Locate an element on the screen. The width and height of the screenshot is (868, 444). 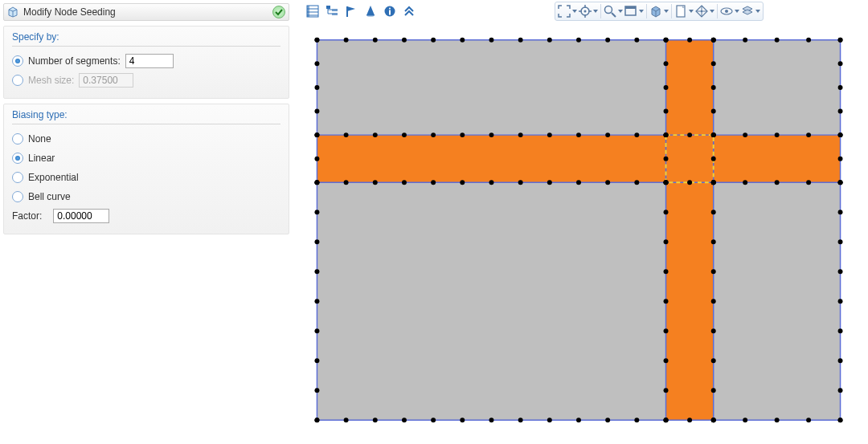
layers-icon is located at coordinates (747, 11).